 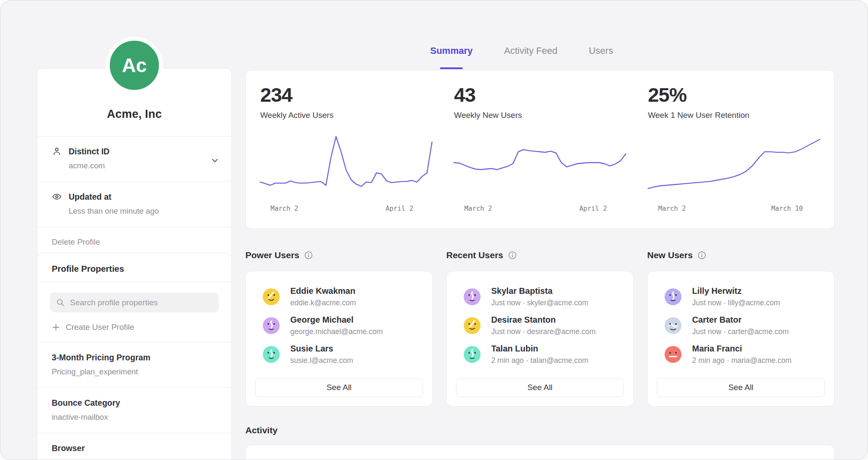 I want to click on create-user-profile-label: Create User Profile, so click(x=100, y=327).